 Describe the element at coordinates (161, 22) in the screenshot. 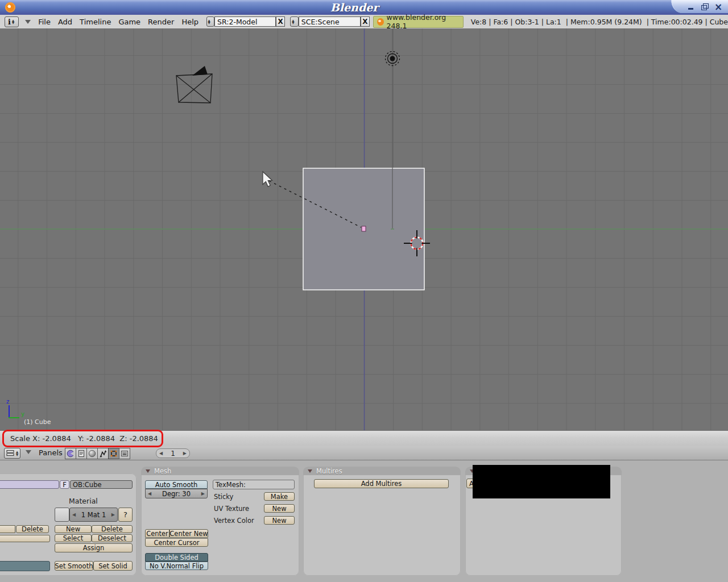

I see `menu-render: Render` at that location.